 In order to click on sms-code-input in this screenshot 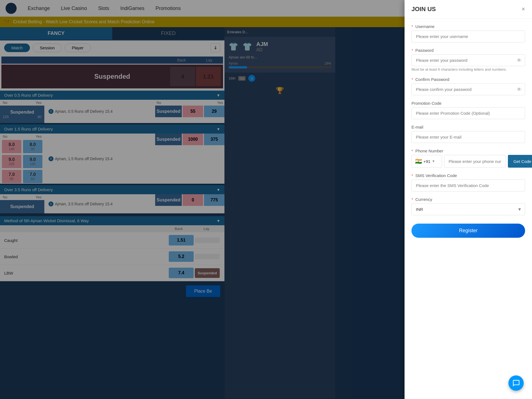, I will do `click(468, 186)`.